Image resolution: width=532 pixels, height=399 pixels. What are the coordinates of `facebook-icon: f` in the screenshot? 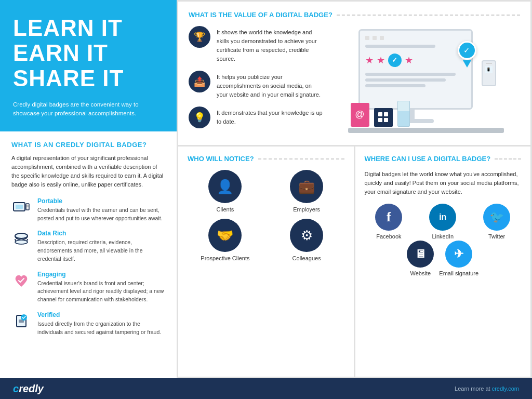 It's located at (389, 217).